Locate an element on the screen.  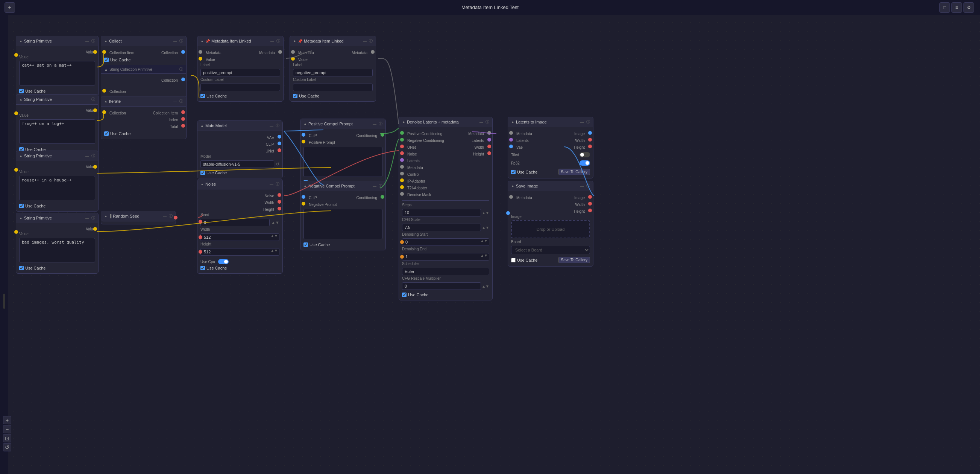
meta1-custom-input is located at coordinates (240, 88).